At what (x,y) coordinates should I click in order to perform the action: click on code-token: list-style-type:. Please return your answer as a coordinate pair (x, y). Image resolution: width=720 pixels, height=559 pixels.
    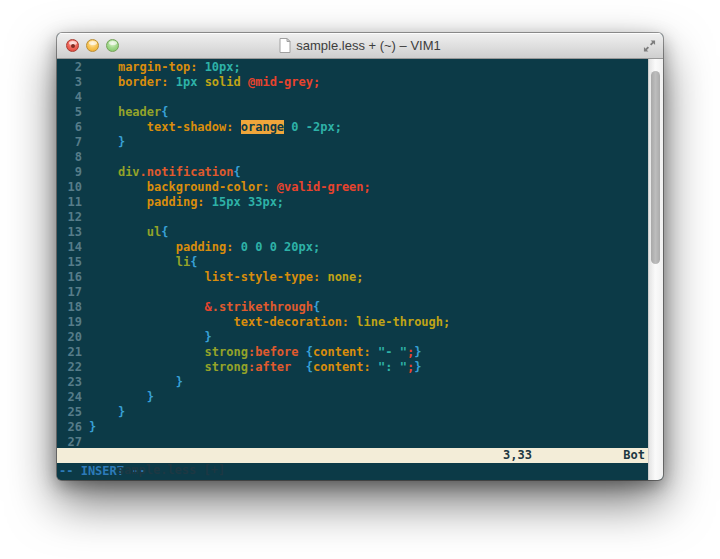
    Looking at the image, I should click on (263, 277).